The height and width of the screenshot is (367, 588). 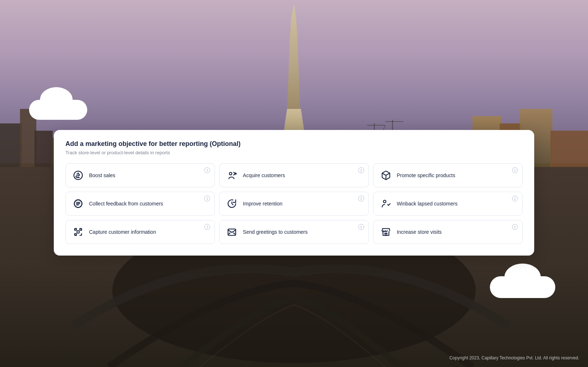 What do you see at coordinates (386, 175) in the screenshot?
I see `box-3d-icon` at bounding box center [386, 175].